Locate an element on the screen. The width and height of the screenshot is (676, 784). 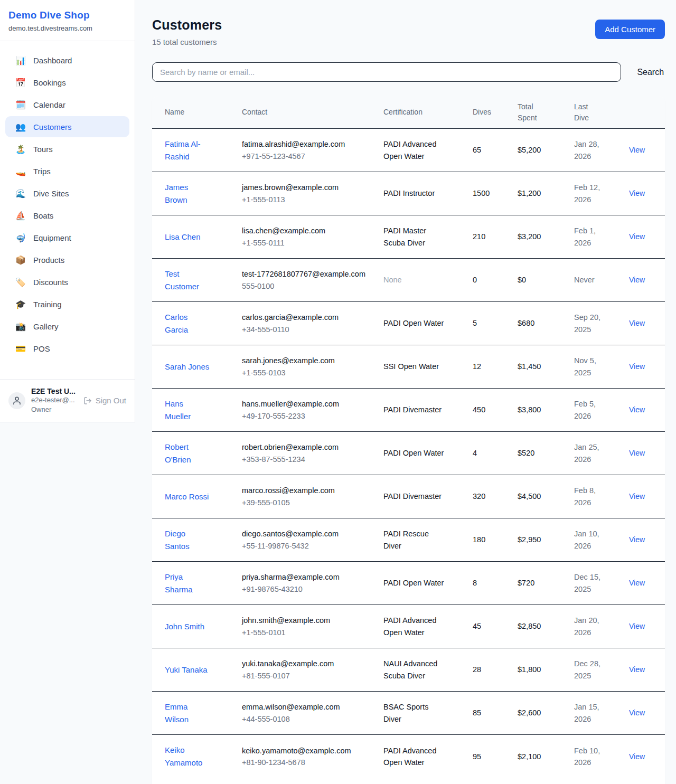
customer-email: hans.mueller@example.com is located at coordinates (309, 404).